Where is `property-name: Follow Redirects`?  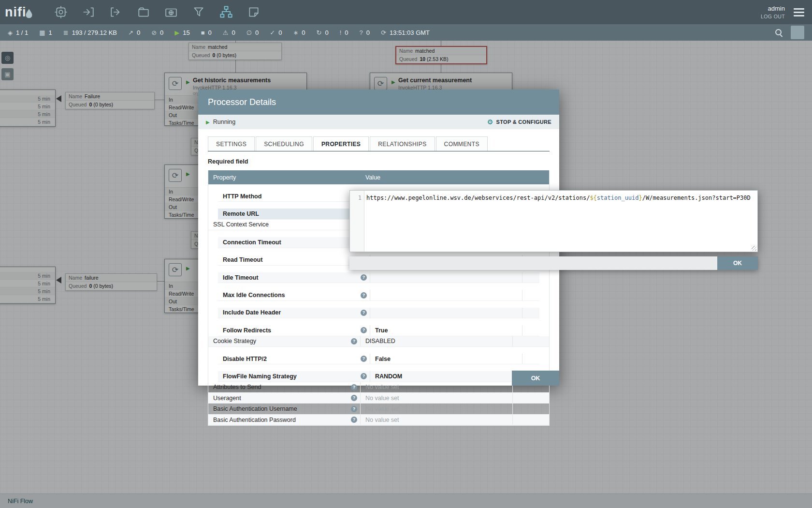
property-name: Follow Redirects is located at coordinates (247, 330).